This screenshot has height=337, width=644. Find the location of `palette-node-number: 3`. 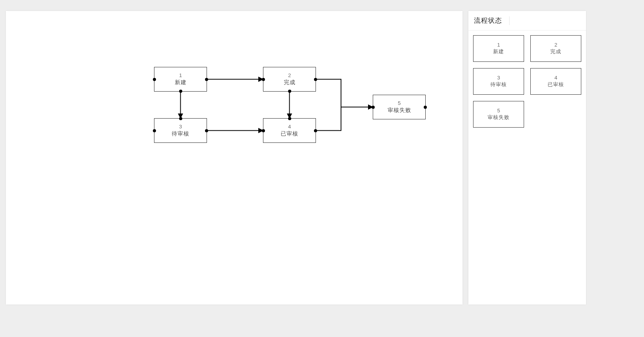

palette-node-number: 3 is located at coordinates (499, 77).